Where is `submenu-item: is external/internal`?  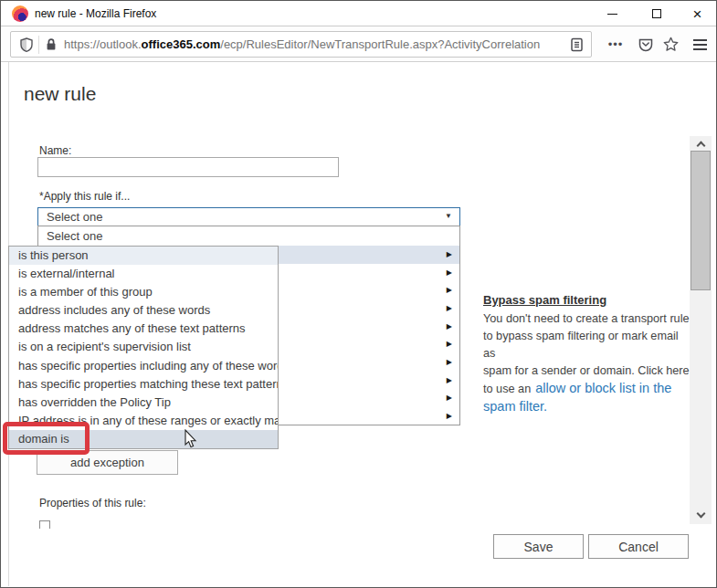
submenu-item: is external/internal is located at coordinates (143, 274).